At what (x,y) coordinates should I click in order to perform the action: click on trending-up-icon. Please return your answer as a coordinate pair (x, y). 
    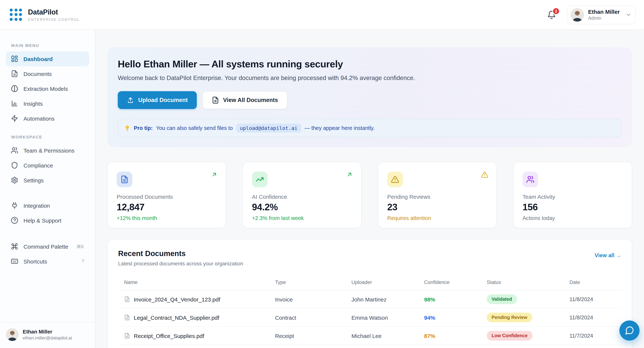
    Looking at the image, I should click on (260, 179).